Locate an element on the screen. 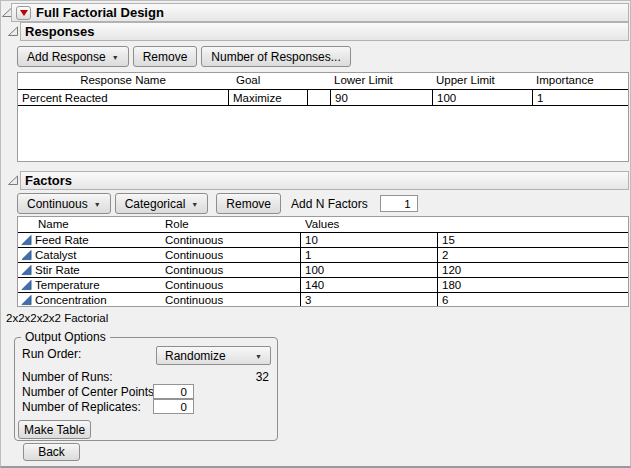 This screenshot has width=631, height=468. run-order-label: Run Order: is located at coordinates (52, 354).